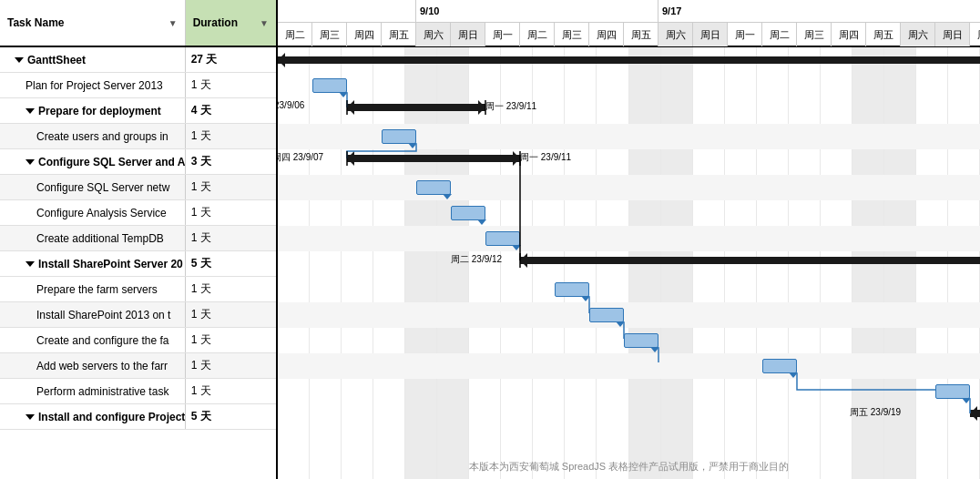 The height and width of the screenshot is (479, 980). What do you see at coordinates (628, 24) in the screenshot?
I see `gantt-header: 9/10 9/17 周二 周三 周四 周五 周六 周日 周一 周二 周三 周四 …` at bounding box center [628, 24].